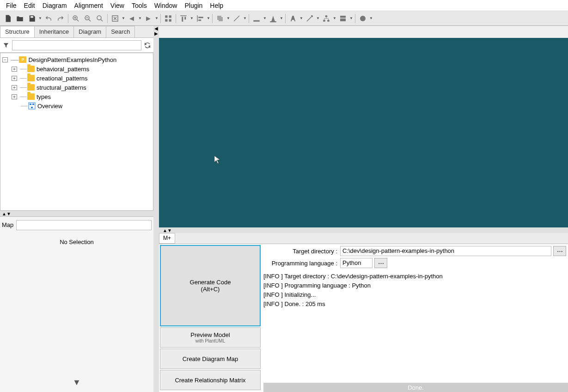  I want to click on structure-tabs: Structure Inheritance Diagram Search, so click(77, 32).